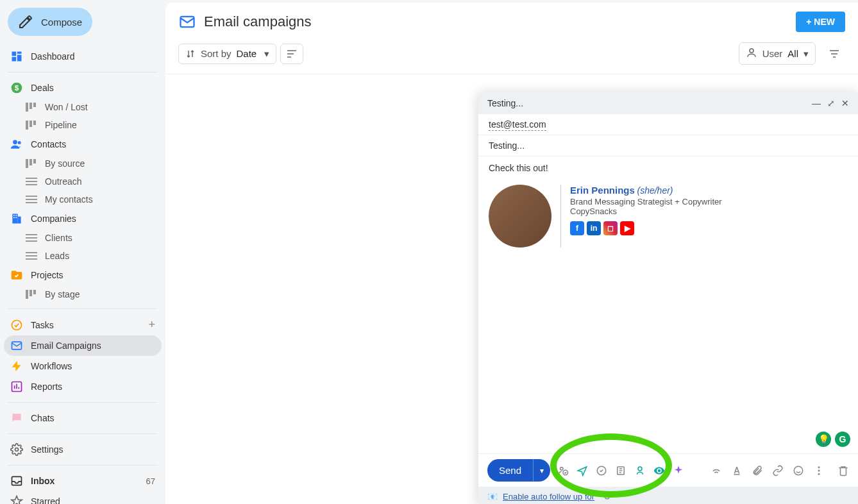 This screenshot has height=504, width=858. Describe the element at coordinates (83, 144) in the screenshot. I see `sidebar-item-contacts: Contacts` at that location.